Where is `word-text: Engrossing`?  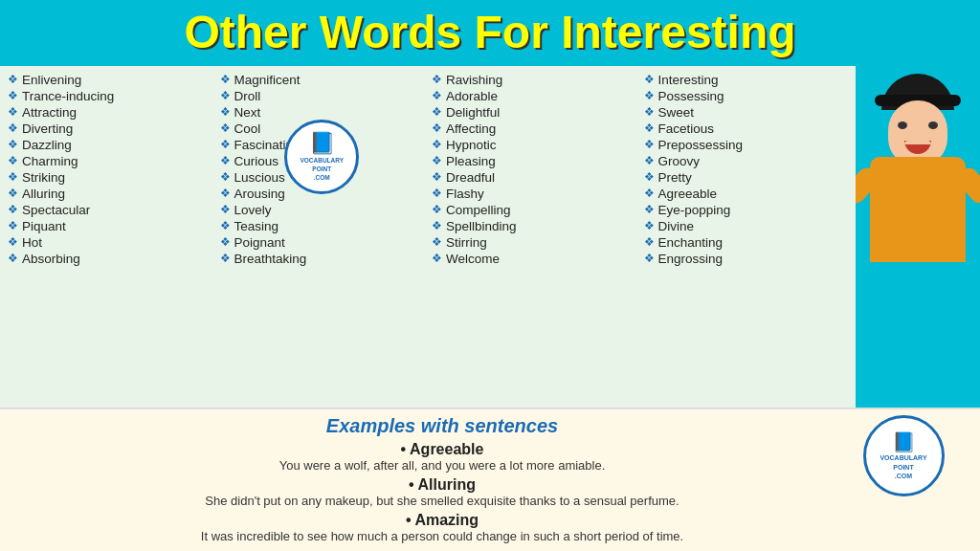 word-text: Engrossing is located at coordinates (691, 258).